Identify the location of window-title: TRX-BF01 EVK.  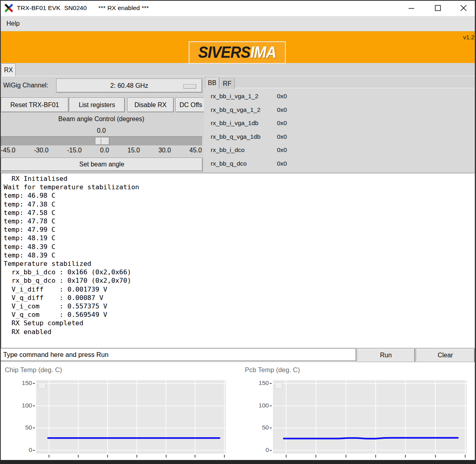
(39, 8).